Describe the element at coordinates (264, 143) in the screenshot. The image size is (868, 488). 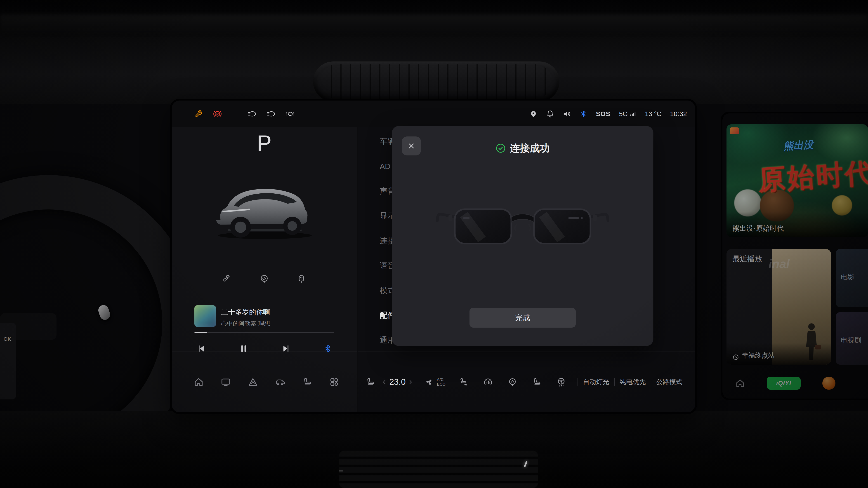
I see `gear-indicator: P` at that location.